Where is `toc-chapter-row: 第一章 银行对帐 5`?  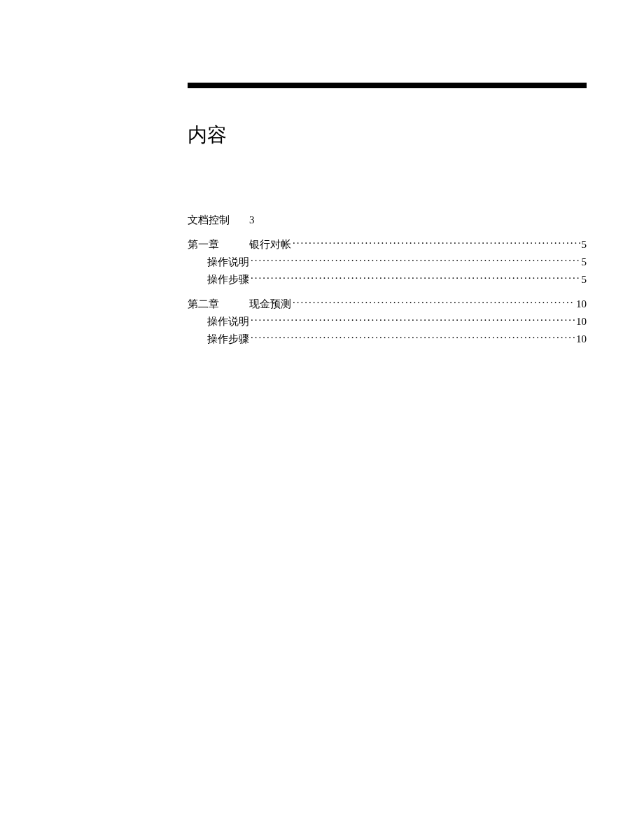
toc-chapter-row: 第一章 银行对帐 5 is located at coordinates (387, 245).